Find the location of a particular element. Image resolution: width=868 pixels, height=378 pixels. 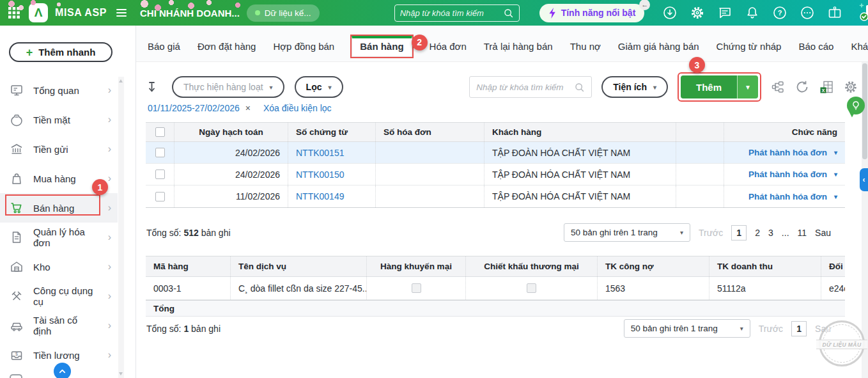

sort-icon is located at coordinates (154, 87).